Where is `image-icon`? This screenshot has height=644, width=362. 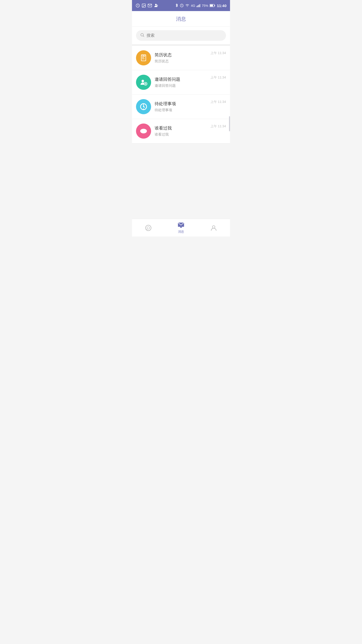
image-icon is located at coordinates (144, 6).